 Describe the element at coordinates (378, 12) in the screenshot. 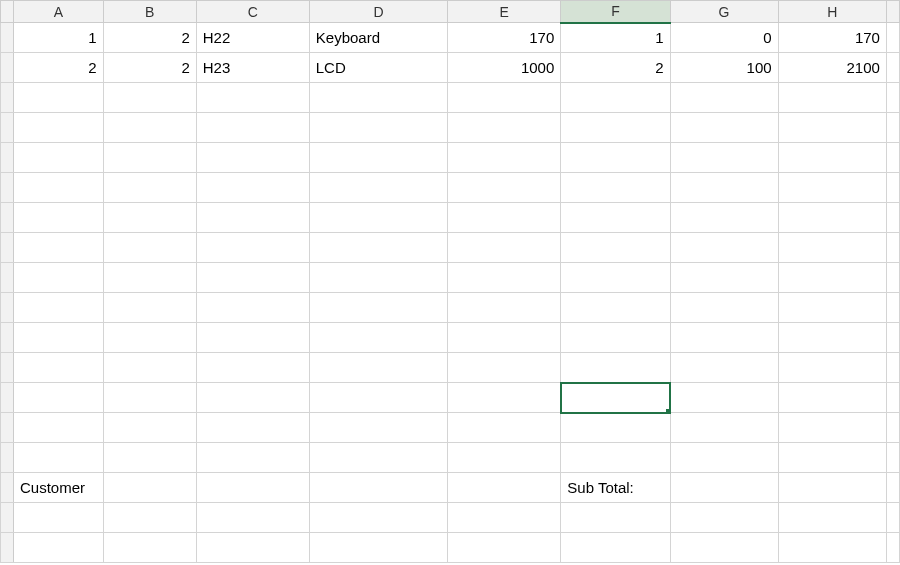

I see `col-header-D: D` at that location.